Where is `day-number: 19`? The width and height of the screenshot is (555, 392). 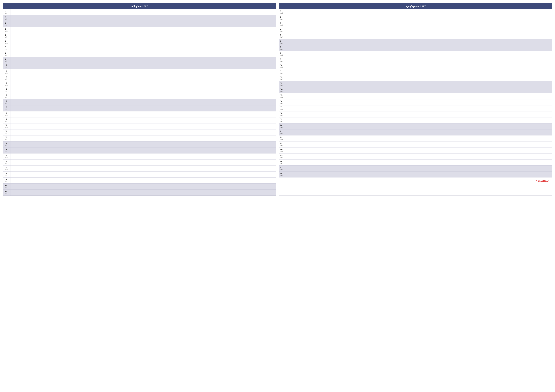
day-number: 19 is located at coordinates (7, 119).